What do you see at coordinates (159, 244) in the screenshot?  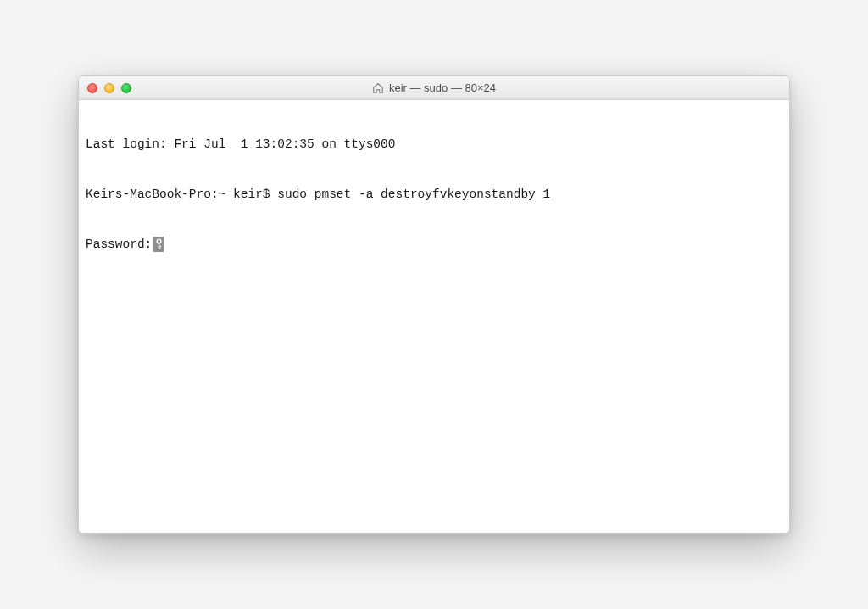 I see `key-icon` at bounding box center [159, 244].